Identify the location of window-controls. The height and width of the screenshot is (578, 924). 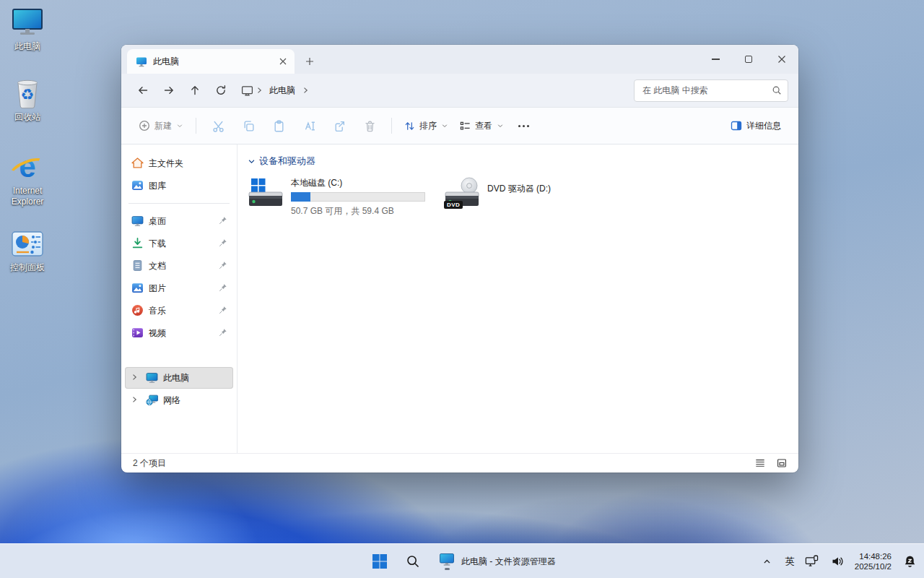
(749, 59).